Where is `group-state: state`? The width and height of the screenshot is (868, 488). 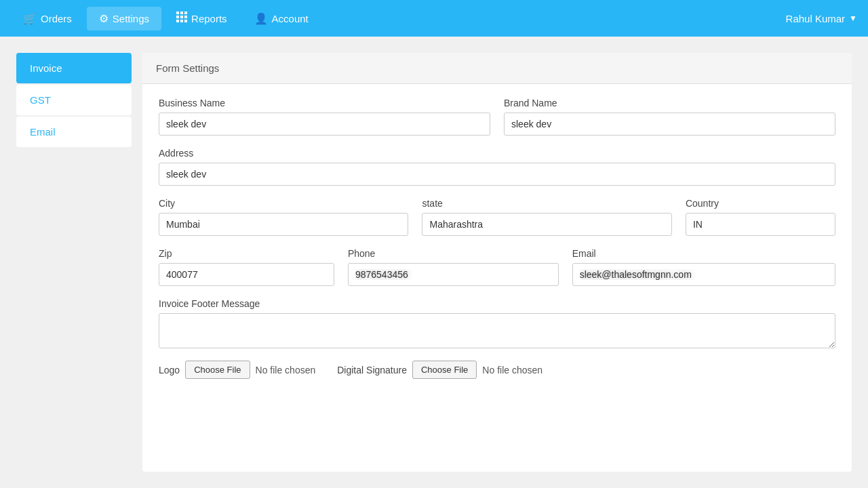 group-state: state is located at coordinates (547, 217).